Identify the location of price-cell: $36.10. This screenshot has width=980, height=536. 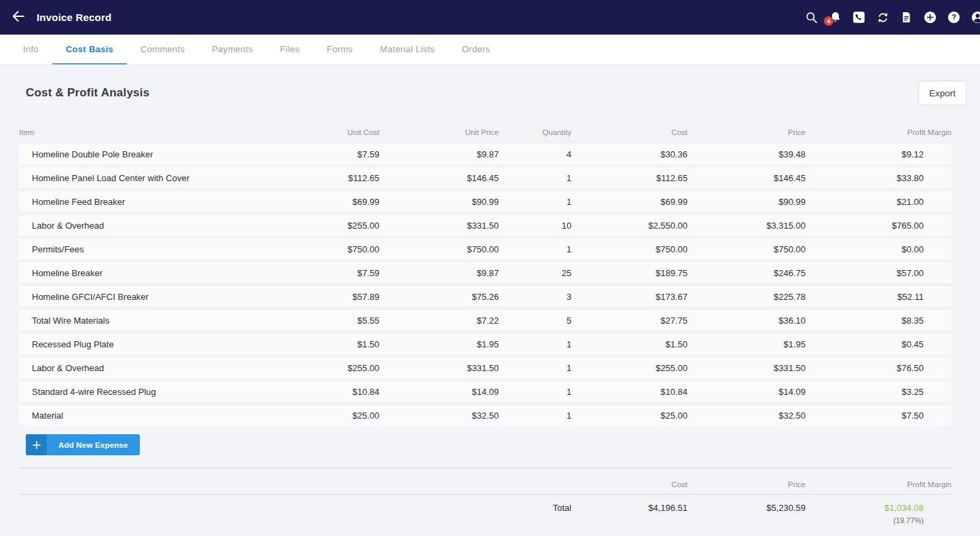
(747, 320).